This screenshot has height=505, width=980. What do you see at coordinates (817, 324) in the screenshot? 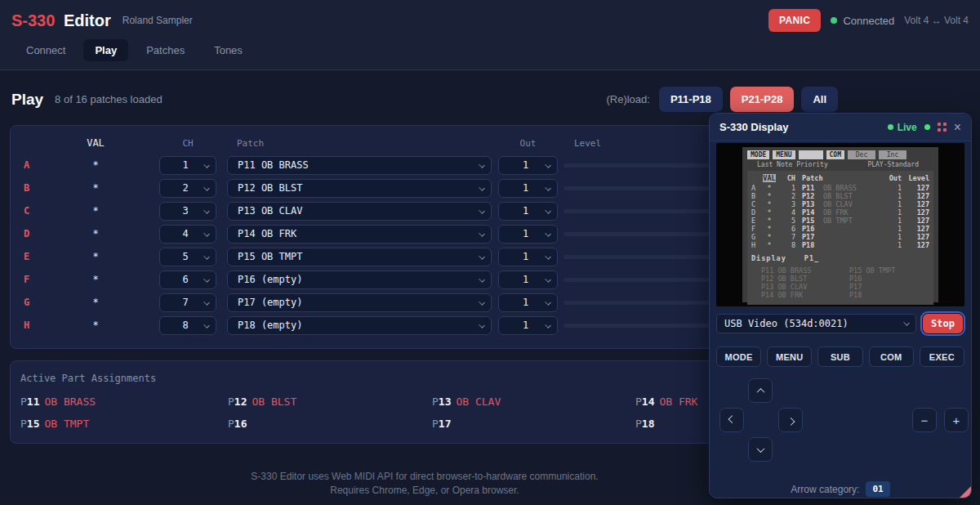
I see `video-source-select: USB Video (534d:0021)` at bounding box center [817, 324].